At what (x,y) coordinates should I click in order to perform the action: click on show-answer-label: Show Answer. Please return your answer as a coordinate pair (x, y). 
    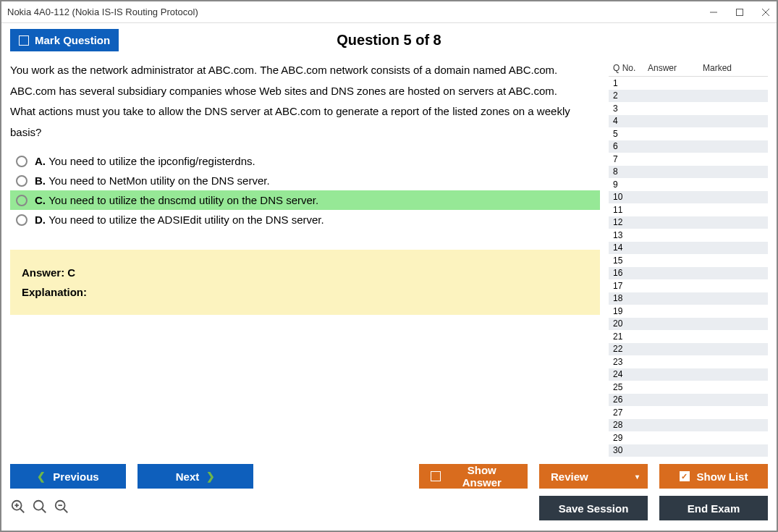
    Looking at the image, I should click on (482, 476).